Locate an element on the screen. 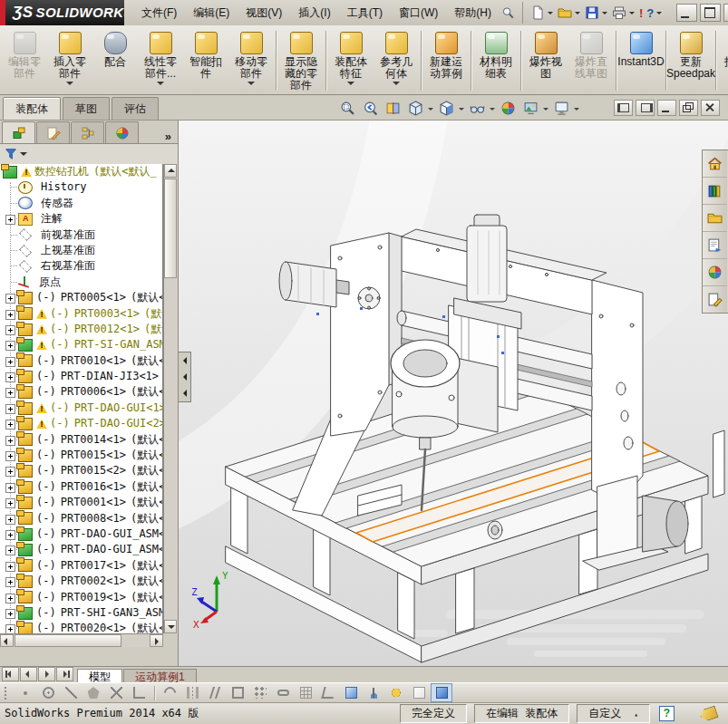  show-hidden-components: 显示隐 藏的零 部件 is located at coordinates (301, 61).